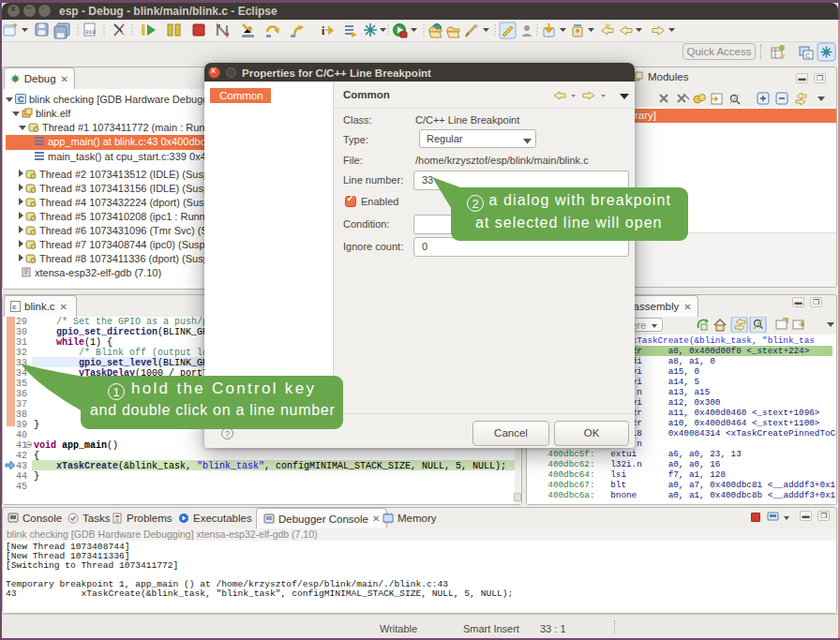 This screenshot has height=640, width=840. What do you see at coordinates (323, 31) in the screenshot?
I see `svg-text: i` at bounding box center [323, 31].